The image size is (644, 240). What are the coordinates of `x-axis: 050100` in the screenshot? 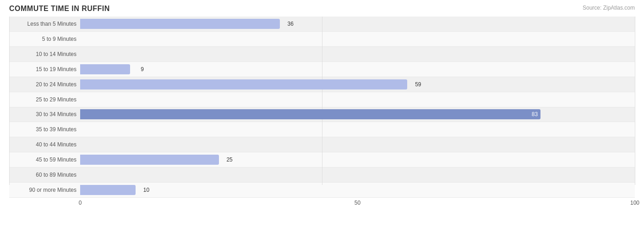 It's located at (357, 204).